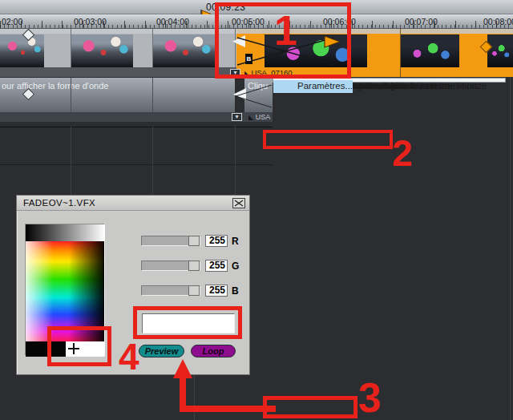  Describe the element at coordinates (325, 86) in the screenshot. I see `menu-item-label: Paramètres...` at that location.